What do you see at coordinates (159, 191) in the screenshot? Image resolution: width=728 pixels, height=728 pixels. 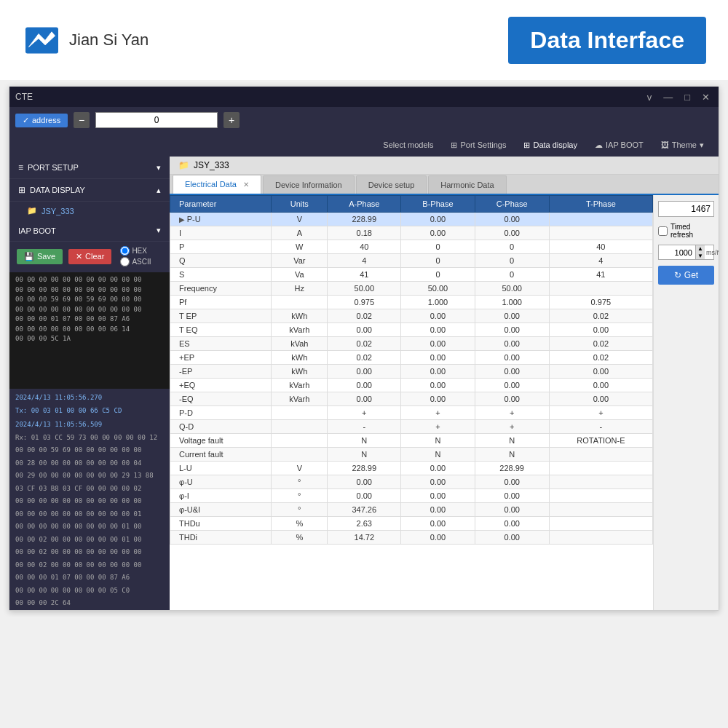 I see `data-display-chevron: ▴` at bounding box center [159, 191].